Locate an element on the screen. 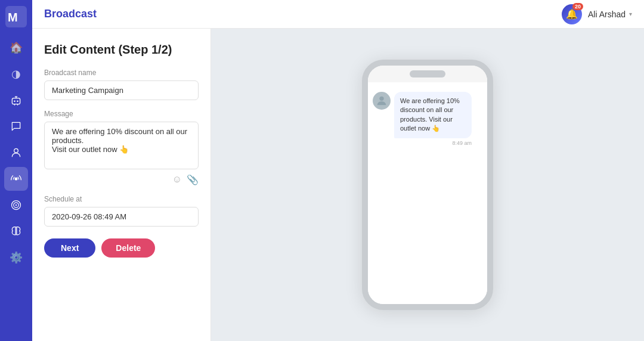  message-bubble: We are offering 10% discount on all our … is located at coordinates (433, 115).